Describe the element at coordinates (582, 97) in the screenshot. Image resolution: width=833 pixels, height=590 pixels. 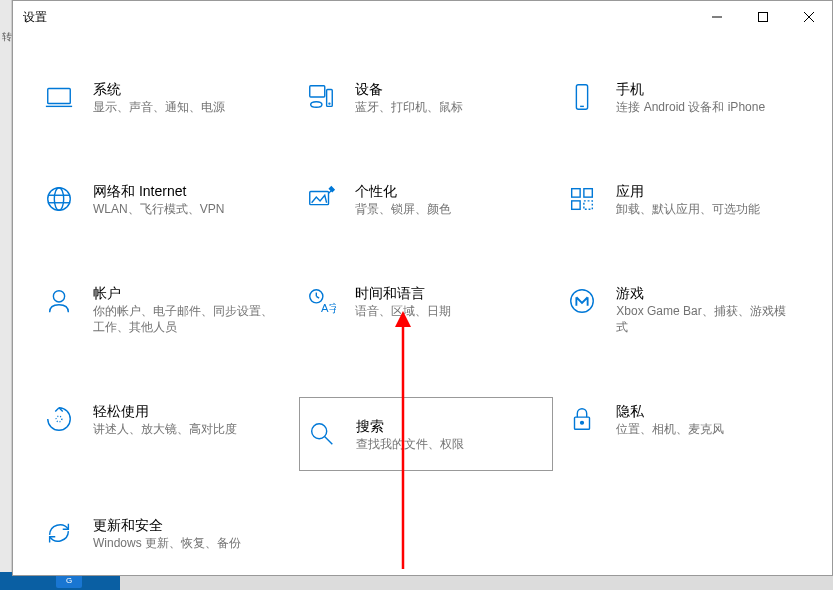
I see `phone-icon` at that location.